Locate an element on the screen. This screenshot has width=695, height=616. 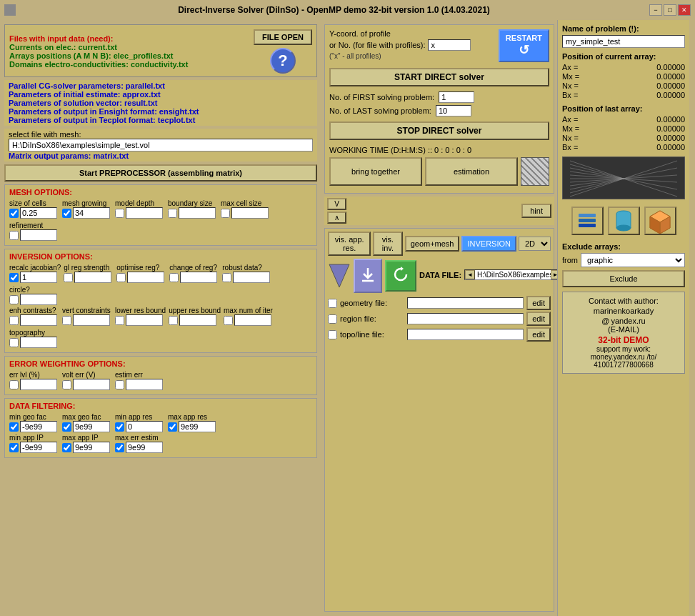
hint-button: hint is located at coordinates (536, 211).